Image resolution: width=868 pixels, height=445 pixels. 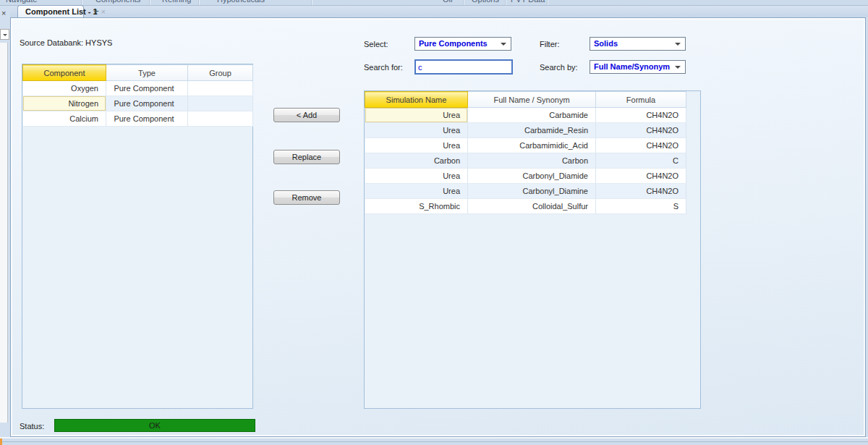 I want to click on window-bottom-highlight, so click(x=434, y=438).